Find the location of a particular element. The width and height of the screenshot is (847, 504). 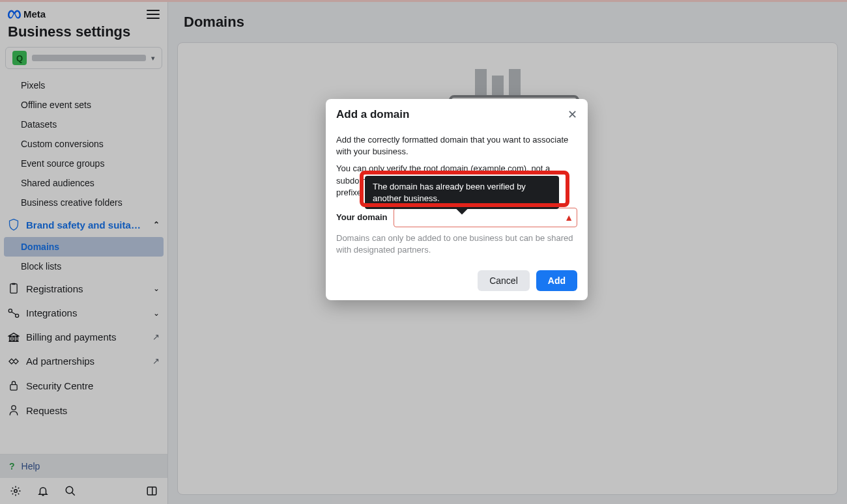

modal-note: Domains can only be added to one busines… is located at coordinates (457, 244).